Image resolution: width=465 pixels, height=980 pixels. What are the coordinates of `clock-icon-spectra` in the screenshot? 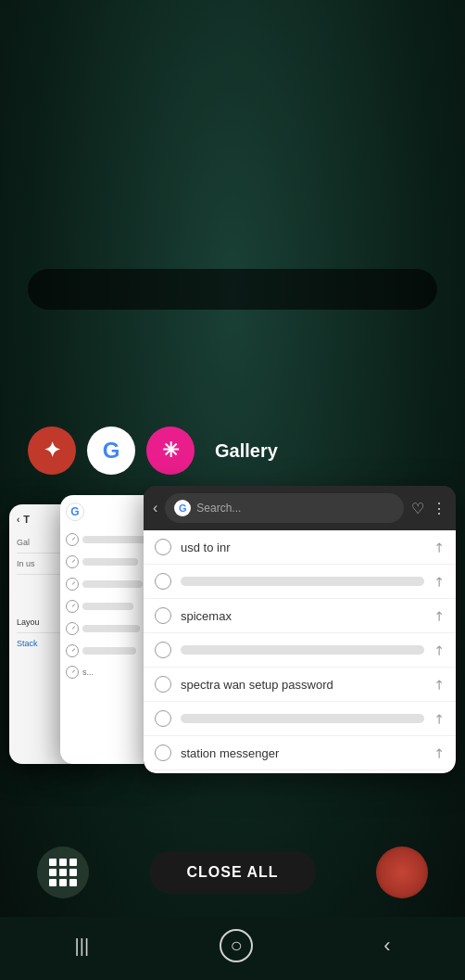 It's located at (163, 684).